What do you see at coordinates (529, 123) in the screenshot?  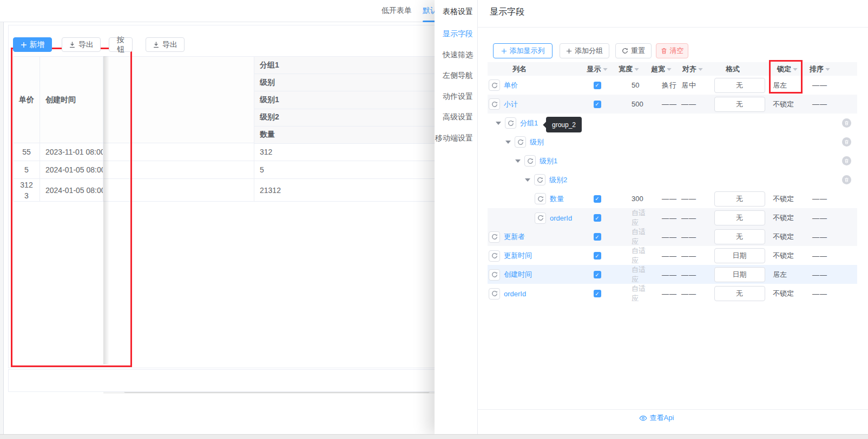 I see `field-name-link: 分组1` at bounding box center [529, 123].